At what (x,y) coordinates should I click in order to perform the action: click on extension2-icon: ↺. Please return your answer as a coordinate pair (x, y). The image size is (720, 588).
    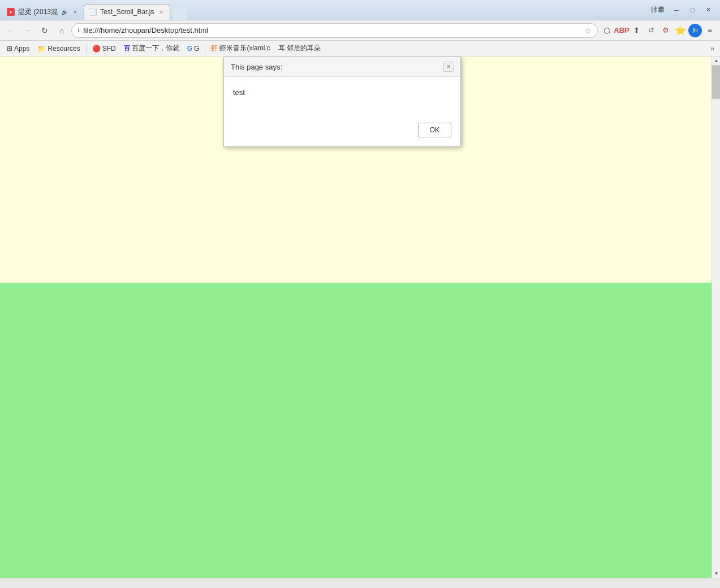
    Looking at the image, I should click on (651, 31).